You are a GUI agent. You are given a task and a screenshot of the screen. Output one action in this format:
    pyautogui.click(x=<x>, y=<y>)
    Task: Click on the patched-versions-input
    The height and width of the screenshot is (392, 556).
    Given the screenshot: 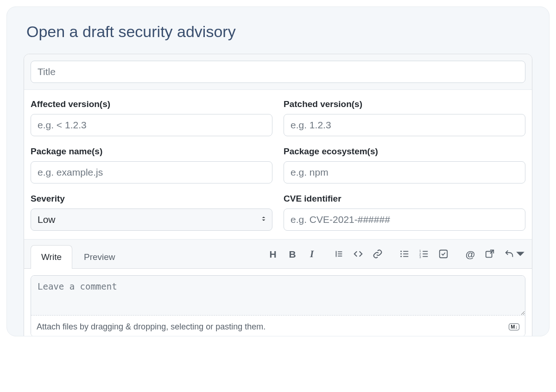 What is the action you would take?
    pyautogui.click(x=404, y=125)
    